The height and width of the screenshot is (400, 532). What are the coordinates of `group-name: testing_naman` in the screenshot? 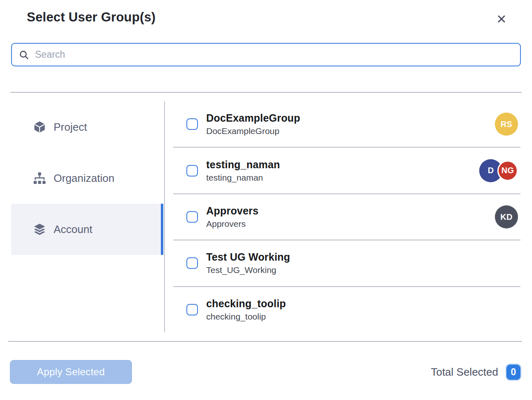 It's located at (243, 165).